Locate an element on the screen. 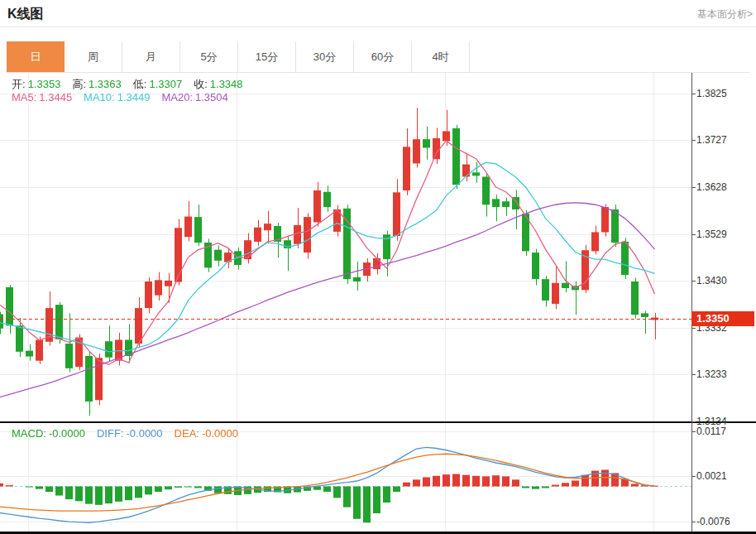 The width and height of the screenshot is (756, 534). price-axis-tick-label: 1.3529 is located at coordinates (711, 234).